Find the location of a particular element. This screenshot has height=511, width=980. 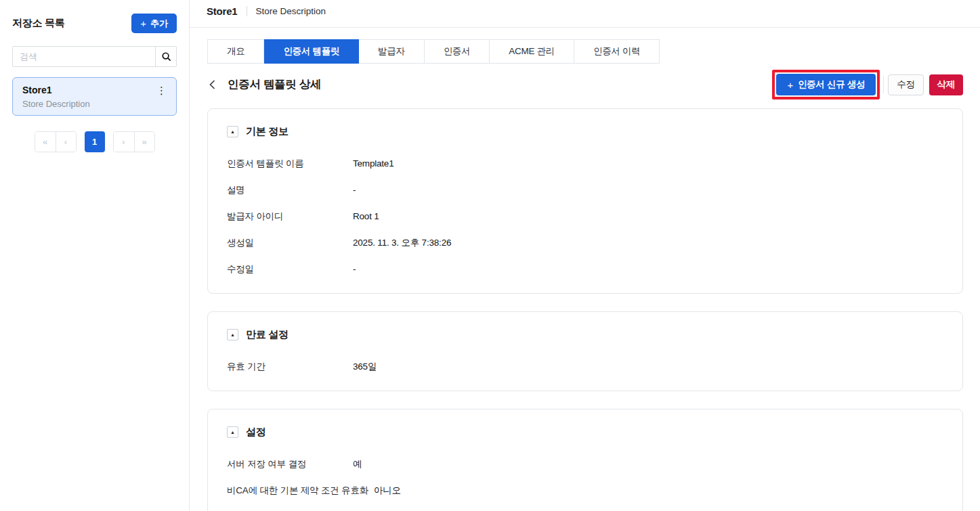

store-name: Store1 is located at coordinates (95, 90).